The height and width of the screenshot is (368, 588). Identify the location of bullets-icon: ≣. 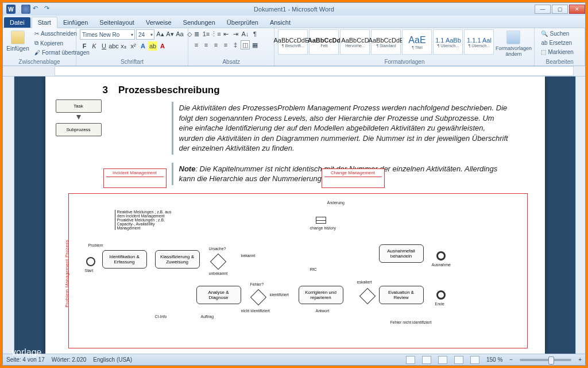
(196, 34).